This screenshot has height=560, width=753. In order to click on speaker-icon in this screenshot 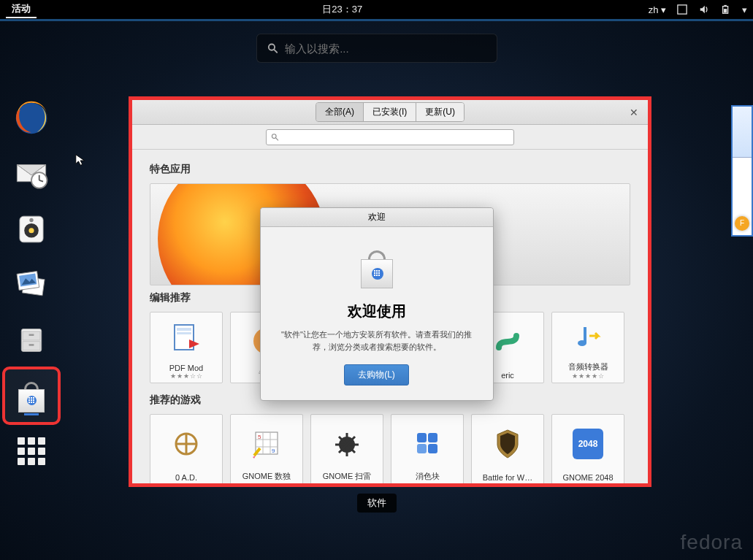, I will do `click(31, 229)`.